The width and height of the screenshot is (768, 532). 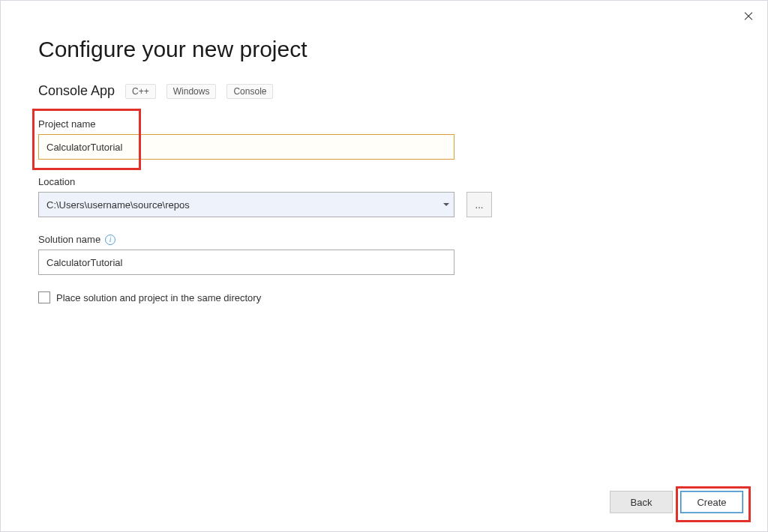 I want to click on solution-name-label: Solution name i, so click(x=384, y=240).